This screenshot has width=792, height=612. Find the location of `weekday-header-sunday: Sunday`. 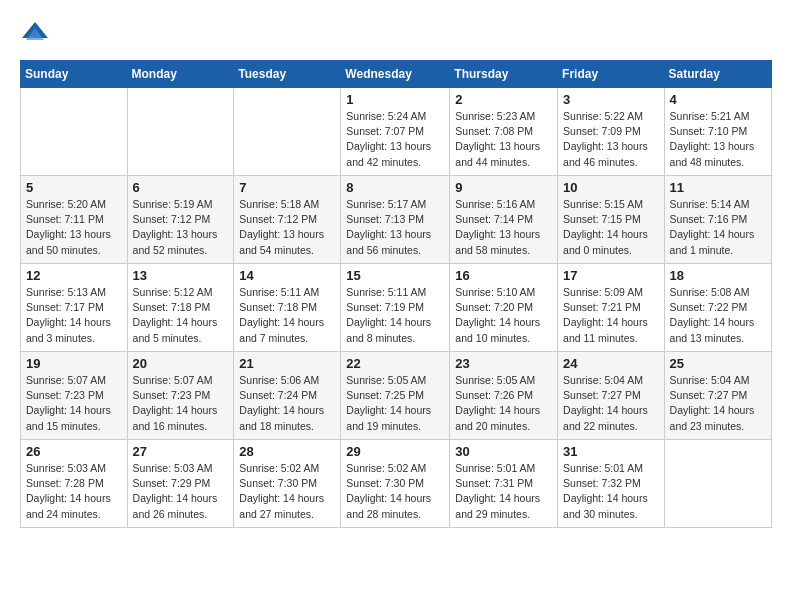

weekday-header-sunday: Sunday is located at coordinates (74, 74).